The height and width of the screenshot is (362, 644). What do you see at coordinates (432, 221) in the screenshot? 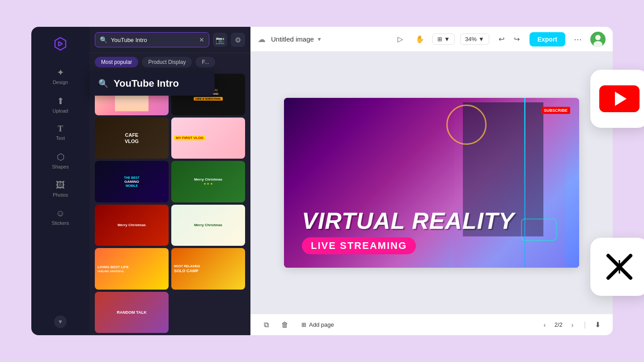
I see `canvas-main-title: VIRTUAL REALITY` at bounding box center [432, 221].